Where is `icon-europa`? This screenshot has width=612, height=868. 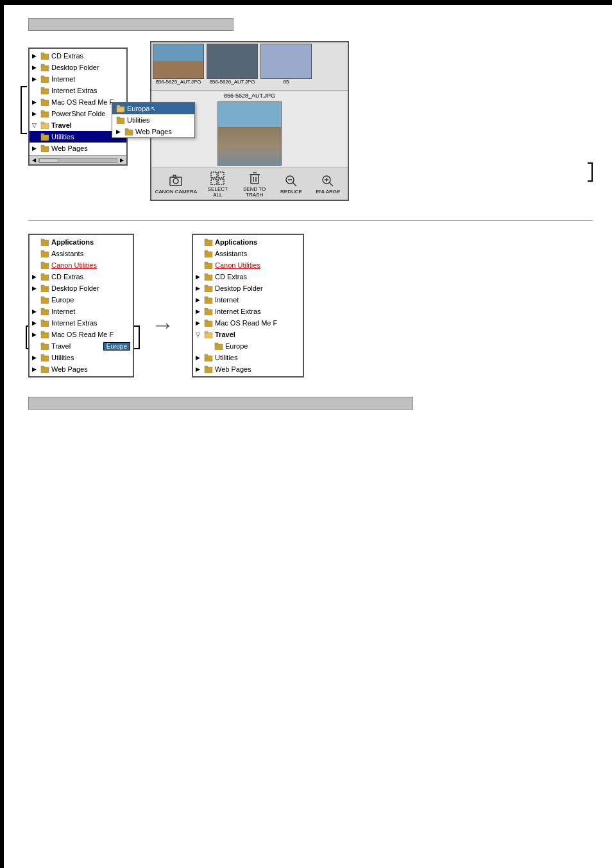 icon-europa is located at coordinates (121, 108).